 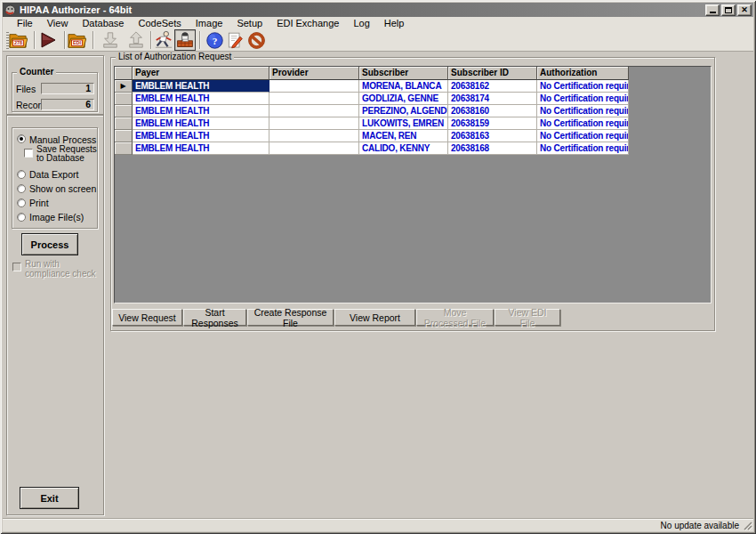 I want to click on radio-data-export, so click(x=21, y=174).